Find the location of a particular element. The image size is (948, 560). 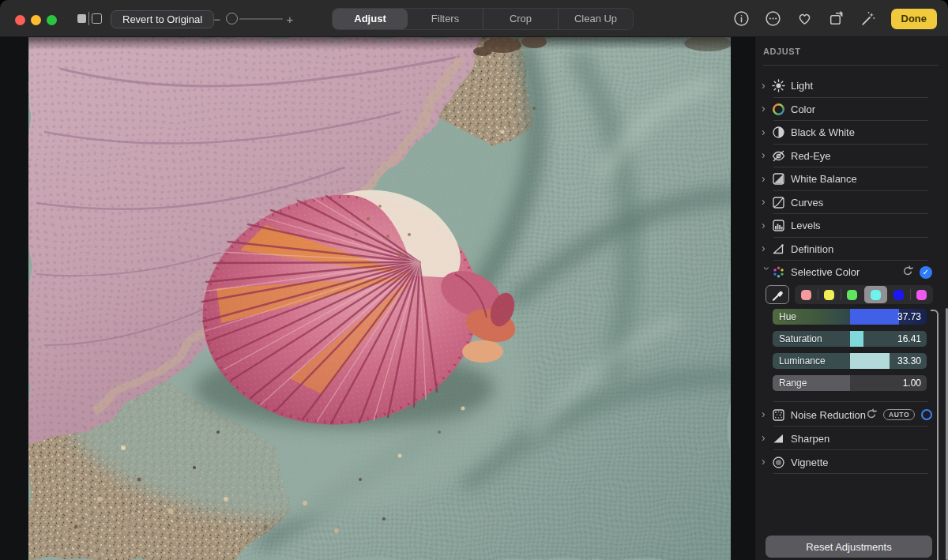

selective-color-icon is located at coordinates (781, 272).